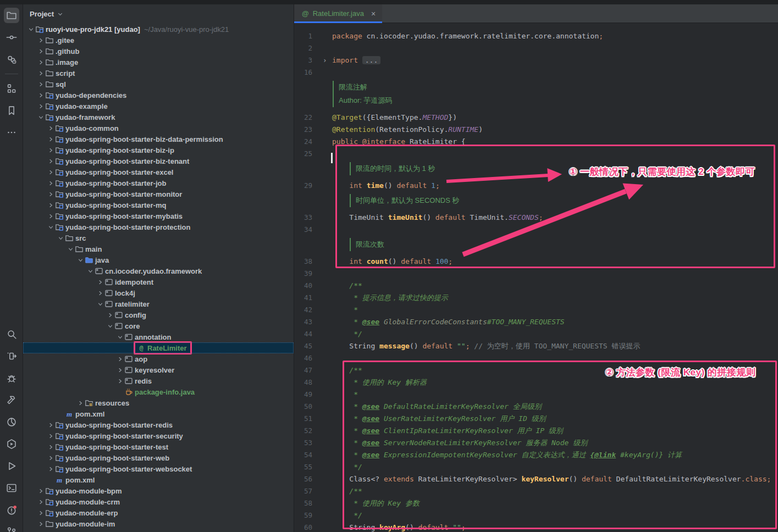 The width and height of the screenshot is (778, 532). I want to click on tree-item-yudao-spring-boot-starter-protection: yudao-spring-boot-starter-protection, so click(158, 227).